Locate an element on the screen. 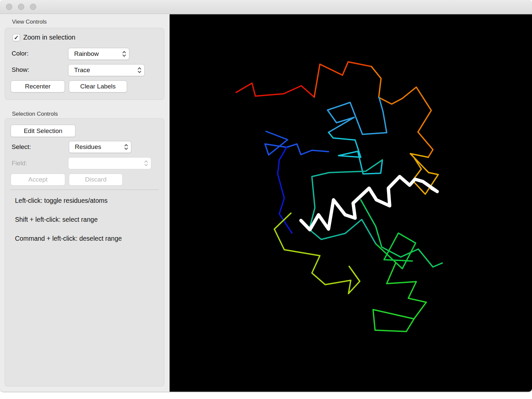  trace-segment-dark-blue is located at coordinates (285, 190).